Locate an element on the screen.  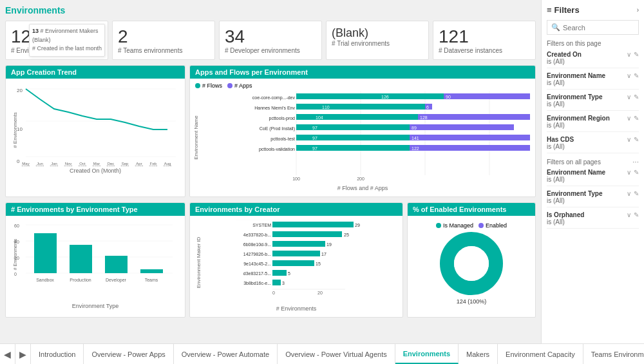
filter-edit-icon-4: ✎ is located at coordinates (636, 119).